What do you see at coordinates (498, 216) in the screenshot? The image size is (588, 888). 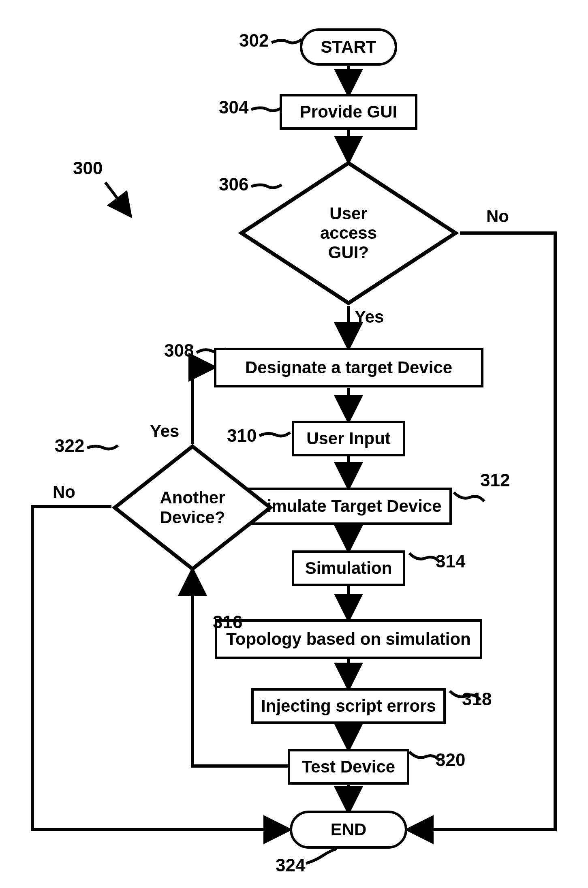 I see `edge-user-access-no: No` at bounding box center [498, 216].